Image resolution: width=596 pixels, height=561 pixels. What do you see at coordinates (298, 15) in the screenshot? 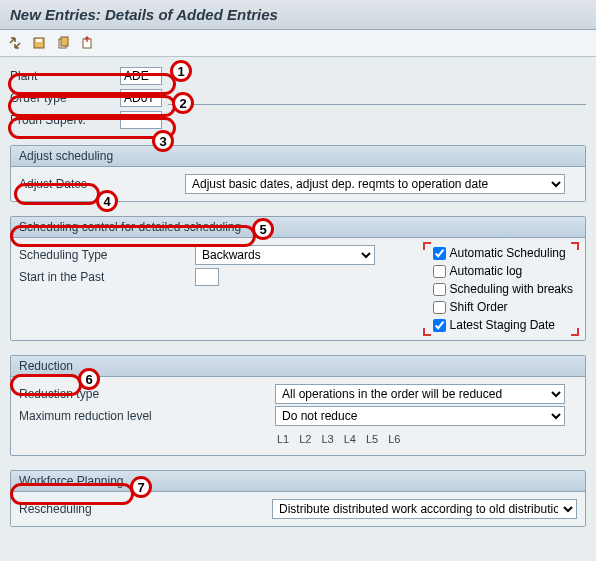
I see `page-title: New Entries: Details of Added Entries` at bounding box center [298, 15].